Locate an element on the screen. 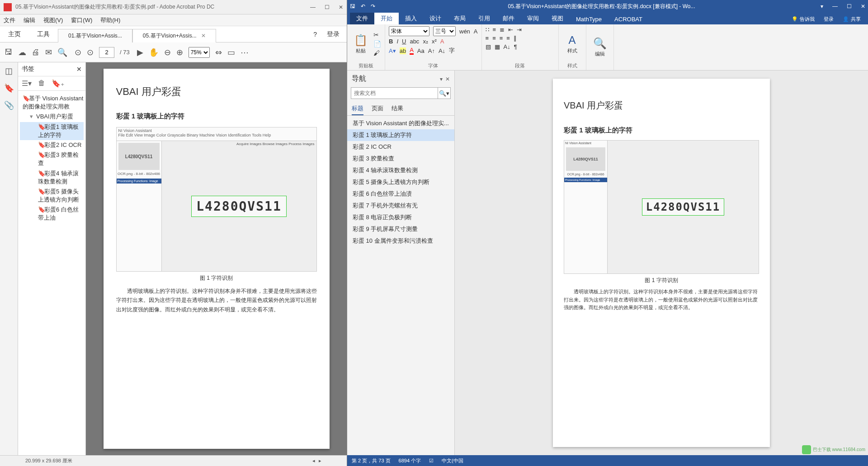 The width and height of the screenshot is (868, 466). close-panel-icon: ✕ is located at coordinates (79, 69).